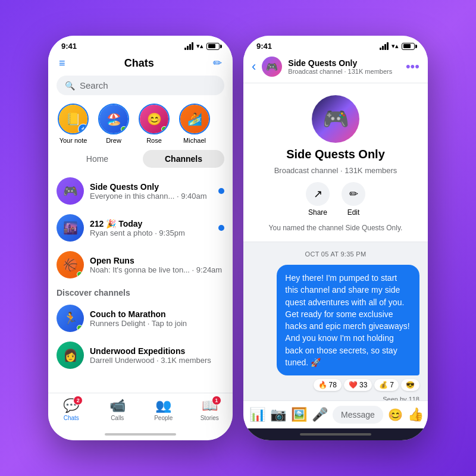 The width and height of the screenshot is (476, 476). I want to click on battery-icon-right, so click(408, 46).